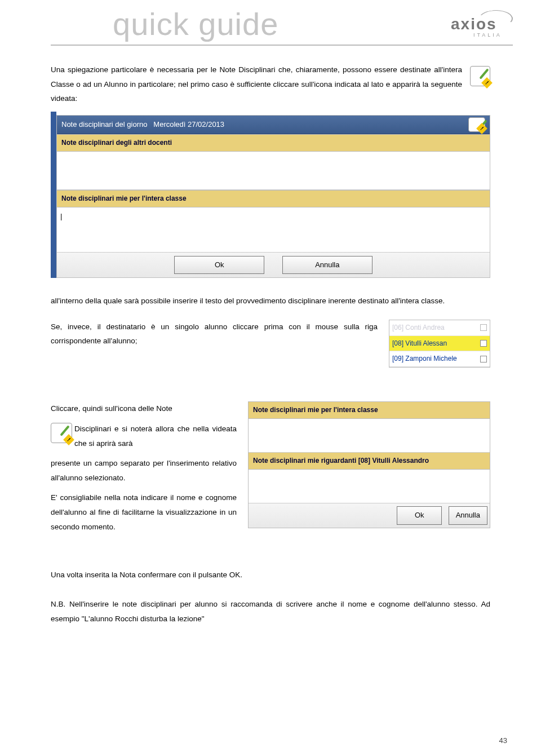 This screenshot has width=541, height=756. What do you see at coordinates (440, 344) in the screenshot?
I see `student-list: [06] Conti Andrea [08] Vitulli Alessan […` at bounding box center [440, 344].